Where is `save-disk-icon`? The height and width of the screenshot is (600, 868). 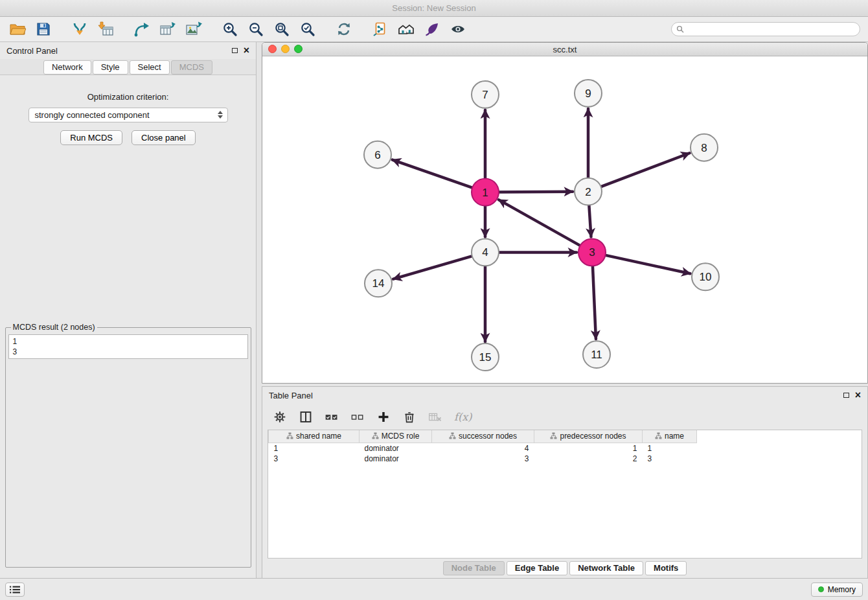 save-disk-icon is located at coordinates (43, 29).